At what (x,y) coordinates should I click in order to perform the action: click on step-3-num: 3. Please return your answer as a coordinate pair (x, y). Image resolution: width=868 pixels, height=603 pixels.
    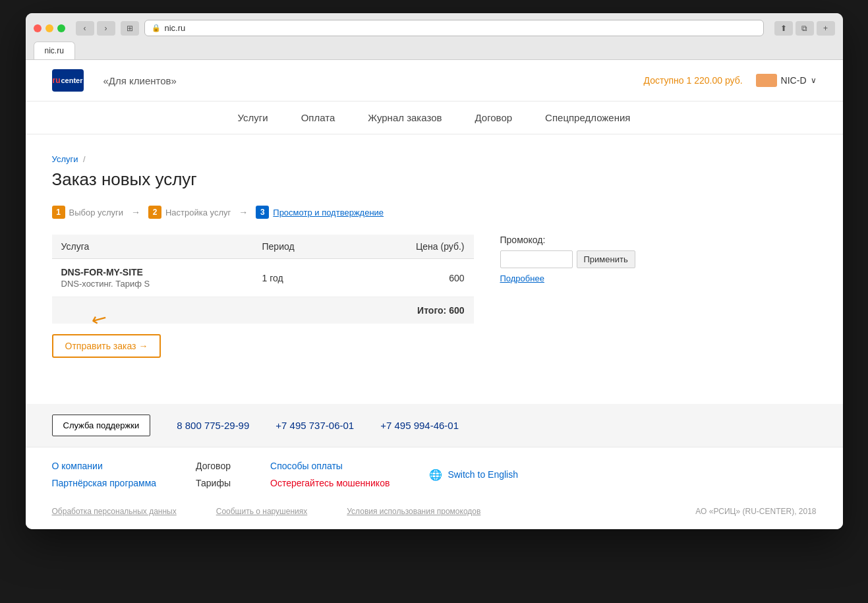
    Looking at the image, I should click on (262, 212).